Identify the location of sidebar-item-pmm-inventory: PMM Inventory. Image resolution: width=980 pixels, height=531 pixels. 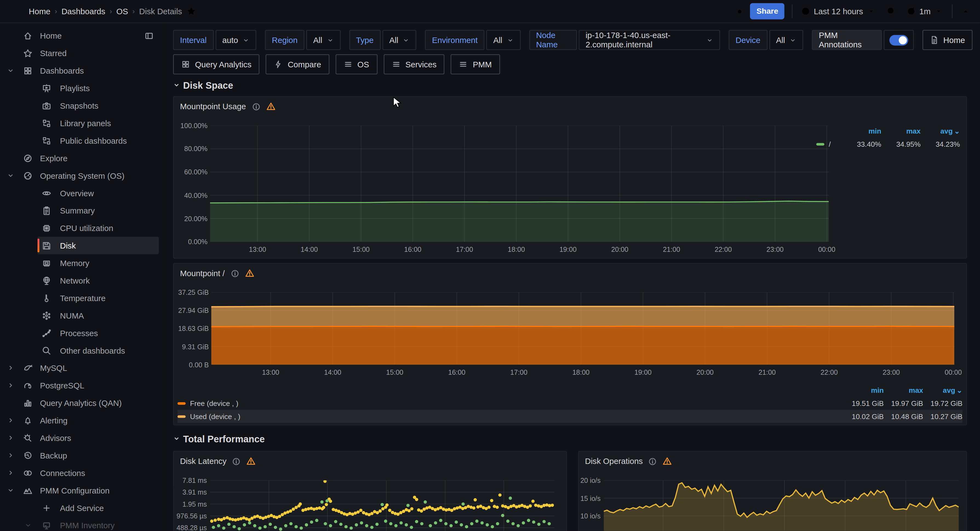
(81, 524).